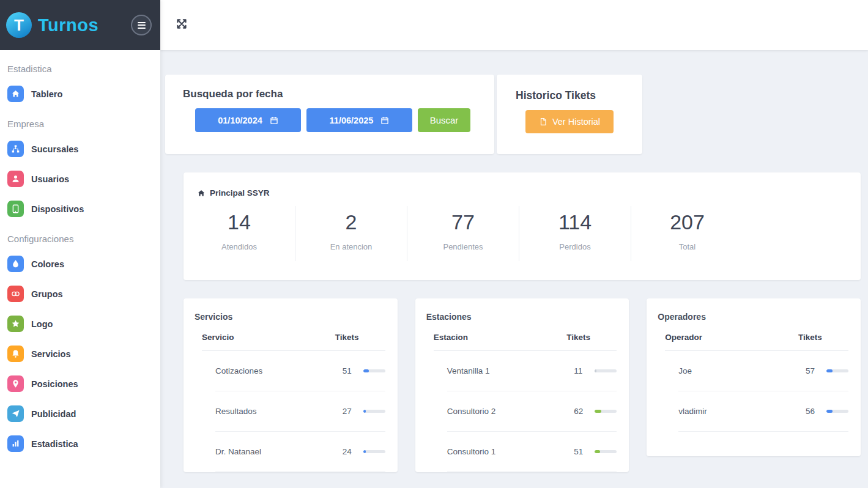 The image size is (868, 488). I want to click on table-row: Ventanilla 1 11, so click(532, 371).